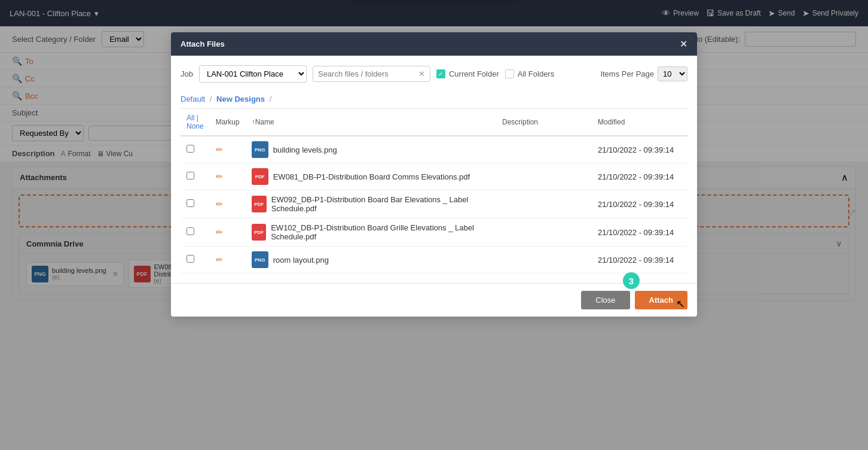 The width and height of the screenshot is (868, 450). Describe the element at coordinates (187, 74) in the screenshot. I see `job-label: Job` at that location.